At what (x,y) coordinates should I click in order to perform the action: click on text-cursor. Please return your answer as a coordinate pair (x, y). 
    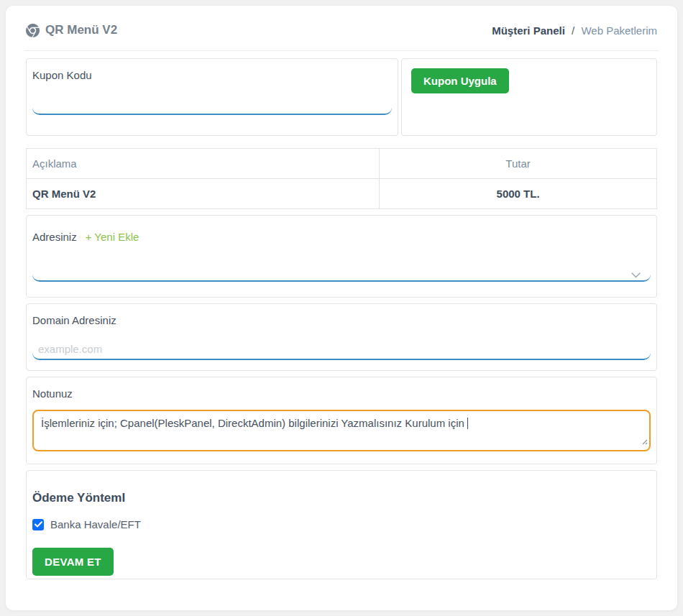
    Looking at the image, I should click on (468, 423).